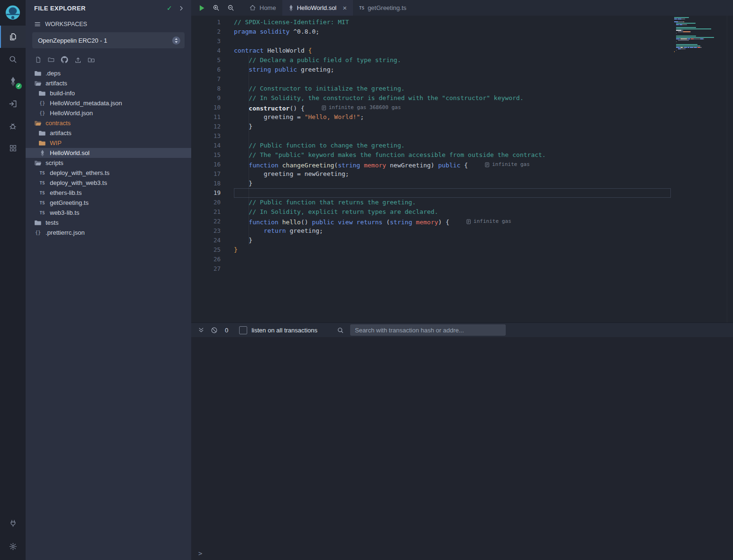  Describe the element at coordinates (462, 51) in the screenshot. I see `code-line: 4contract HelloWorld {` at that location.